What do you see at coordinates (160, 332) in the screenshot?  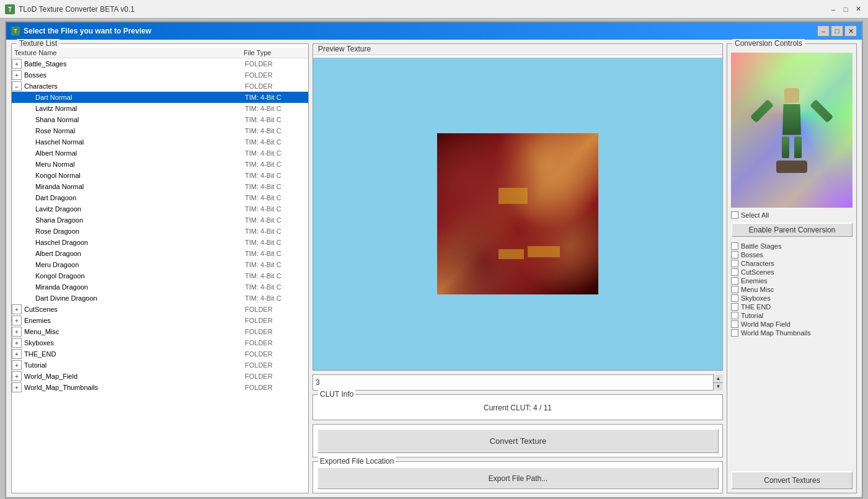 I see `tree-item: +Menu_MiscFOLDER` at bounding box center [160, 332].